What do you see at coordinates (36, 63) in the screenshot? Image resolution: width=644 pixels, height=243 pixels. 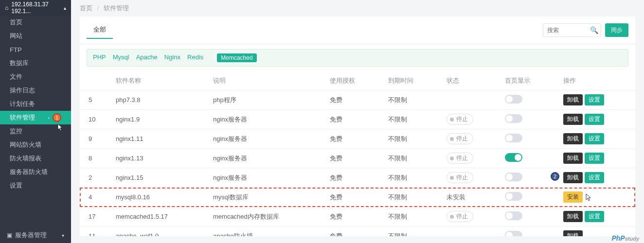 I see `sidebar-item-3: 数据库` at bounding box center [36, 63].